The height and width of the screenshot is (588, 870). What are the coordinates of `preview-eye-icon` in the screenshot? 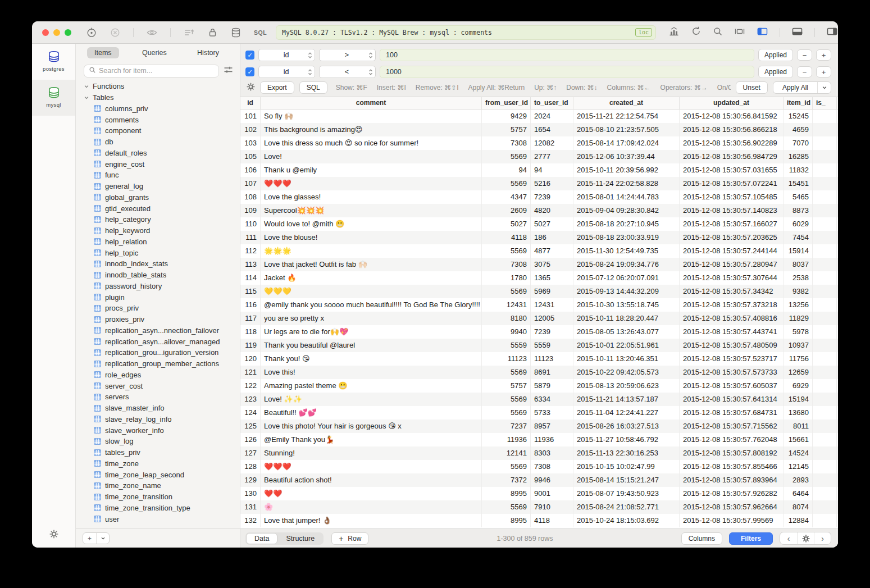 It's located at (152, 33).